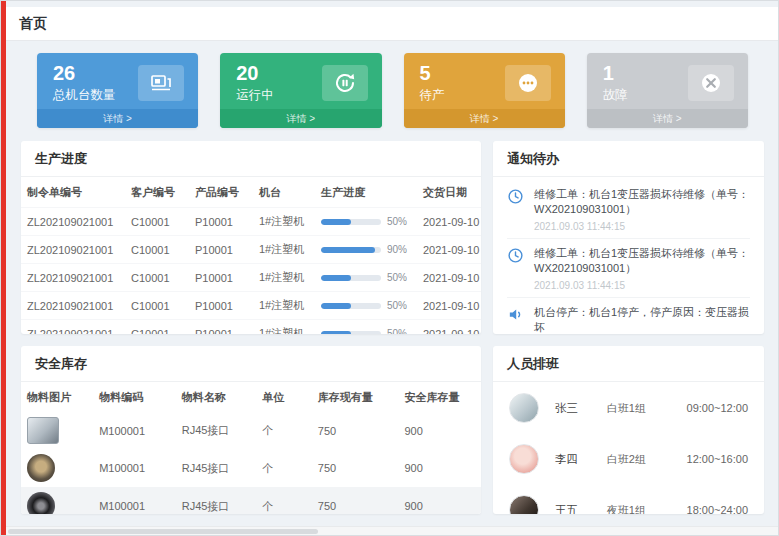 This screenshot has width=779, height=536. What do you see at coordinates (647, 460) in the screenshot?
I see `person-shift: 白班2组` at bounding box center [647, 460].